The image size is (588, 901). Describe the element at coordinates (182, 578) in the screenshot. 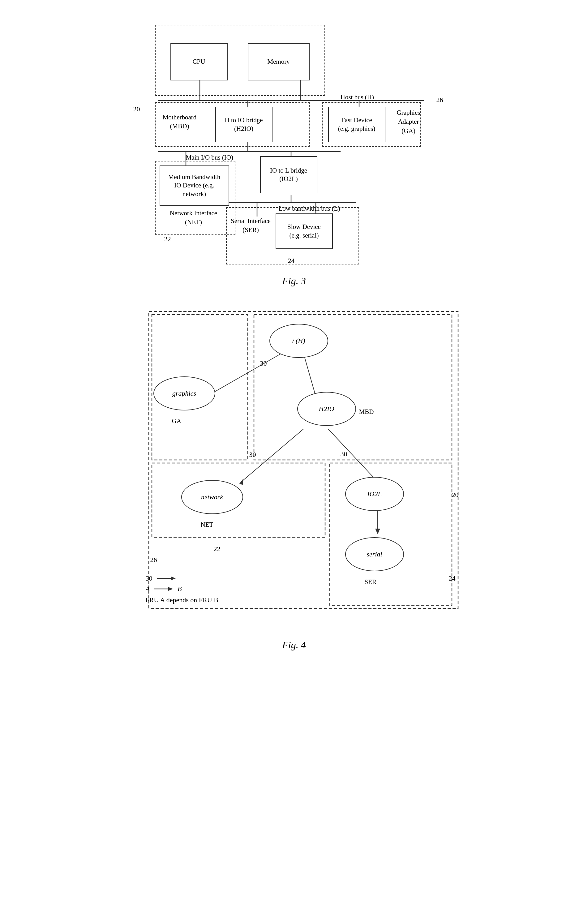

I see `legend-row: 30` at that location.